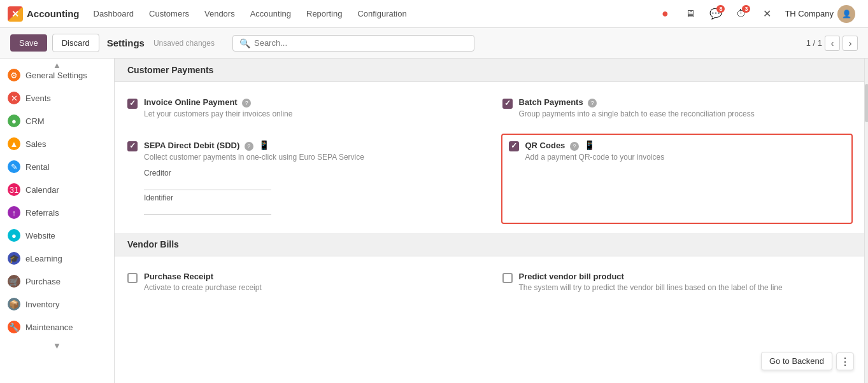  Describe the element at coordinates (271, 14) in the screenshot. I see `nav-accounting: Accounting` at that location.